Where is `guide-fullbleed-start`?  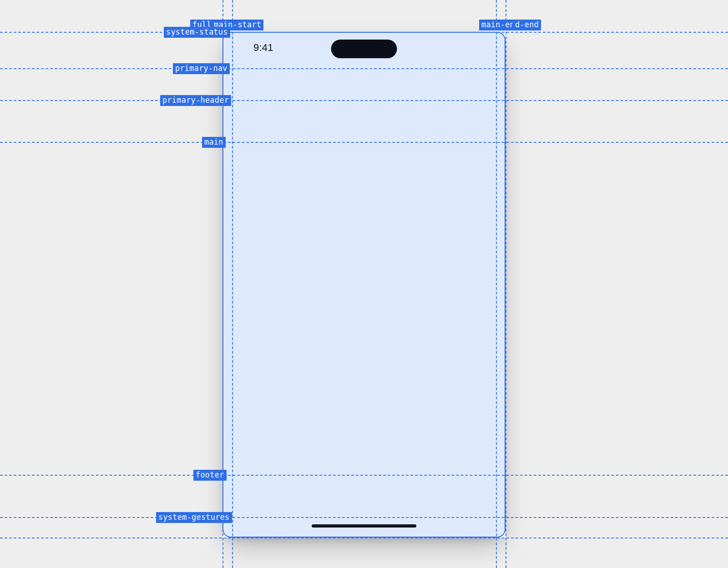 guide-fullbleed-start is located at coordinates (223, 284).